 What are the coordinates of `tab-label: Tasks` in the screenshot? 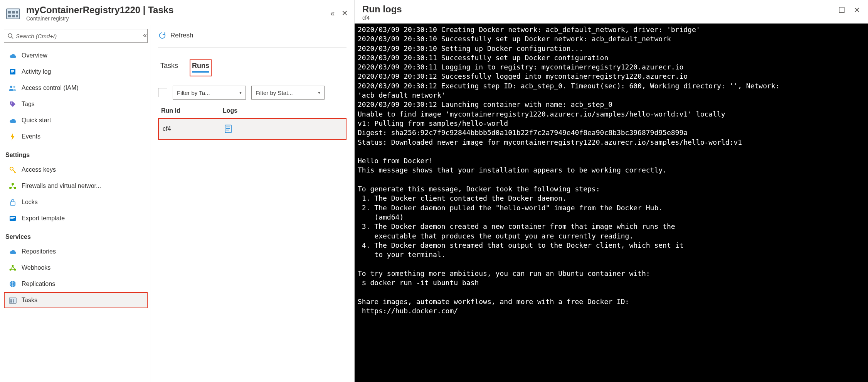 It's located at (169, 66).